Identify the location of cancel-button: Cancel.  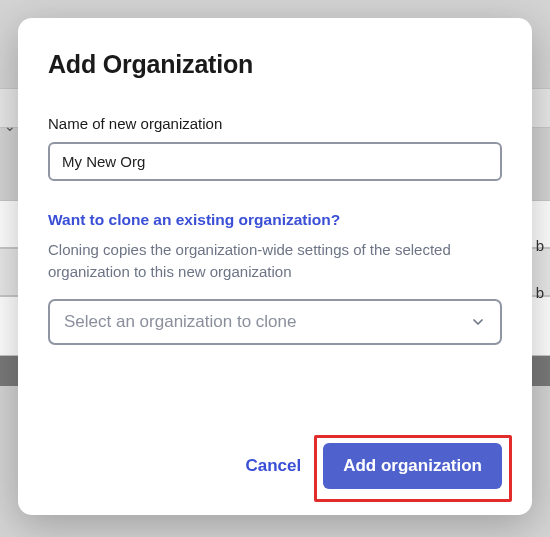
(273, 466).